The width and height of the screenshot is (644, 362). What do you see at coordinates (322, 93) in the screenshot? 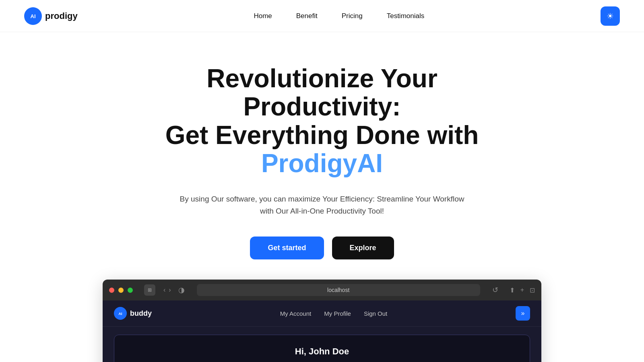
I see `hero-title-line1: Revolutionize Your Productivity:` at bounding box center [322, 93].